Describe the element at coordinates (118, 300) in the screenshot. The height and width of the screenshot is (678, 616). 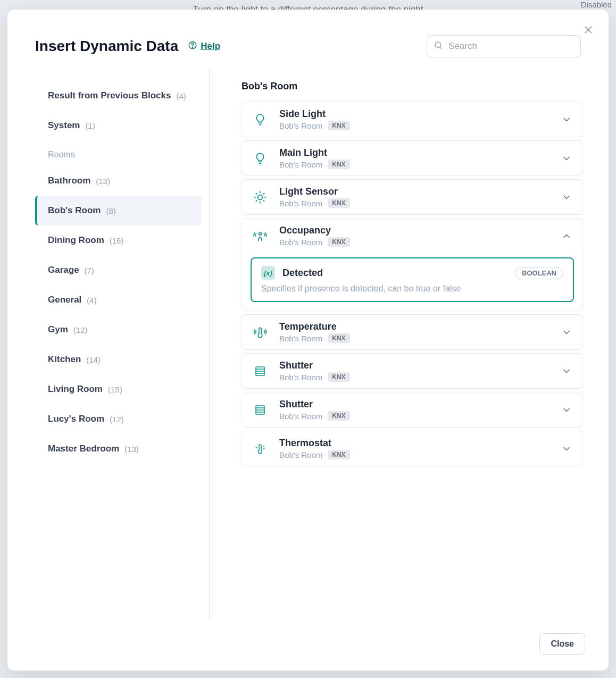
I see `sidebar-item-general: General (4)` at that location.